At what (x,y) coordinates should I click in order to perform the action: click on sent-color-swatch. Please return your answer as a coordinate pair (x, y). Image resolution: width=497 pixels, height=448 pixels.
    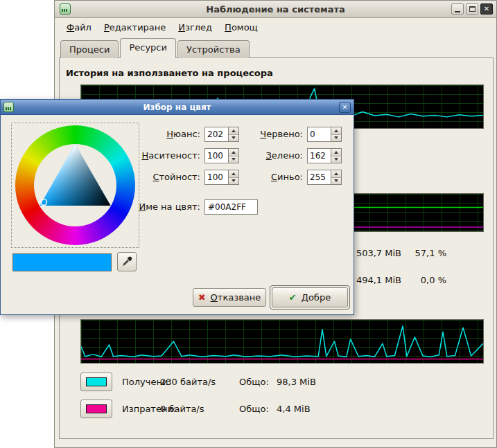
    Looking at the image, I should click on (96, 409).